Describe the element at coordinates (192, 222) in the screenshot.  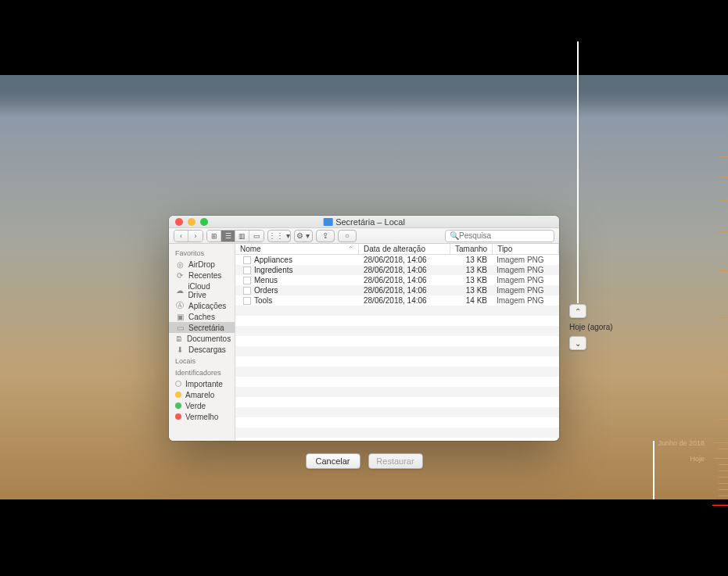
I see `minimize-icon` at that location.